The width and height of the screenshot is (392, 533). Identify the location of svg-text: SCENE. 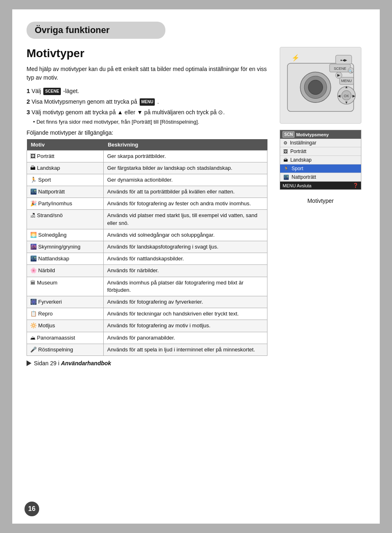
(340, 69).